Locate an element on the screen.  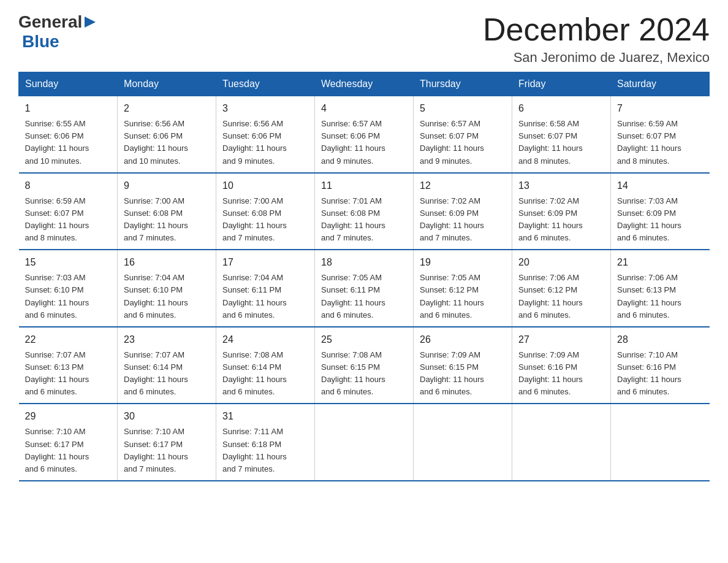
logo-arrow-icon is located at coordinates (90, 22).